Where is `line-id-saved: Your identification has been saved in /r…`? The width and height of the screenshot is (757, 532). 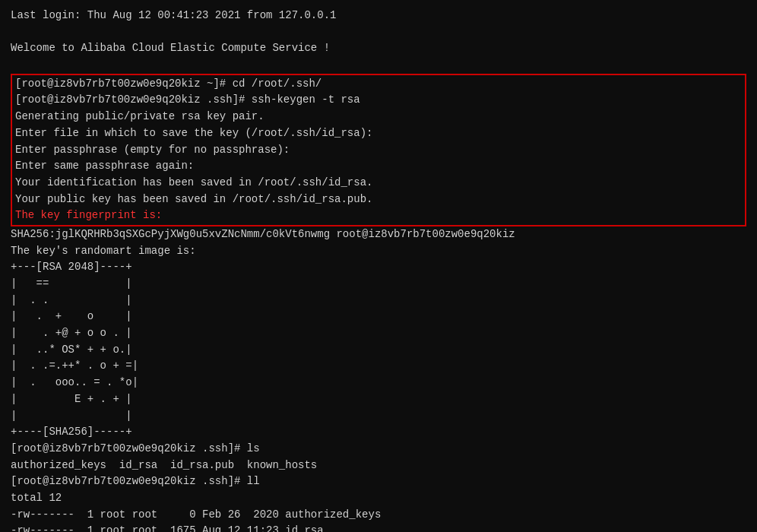
line-id-saved: Your identification has been saved in /r… is located at coordinates (378, 183).